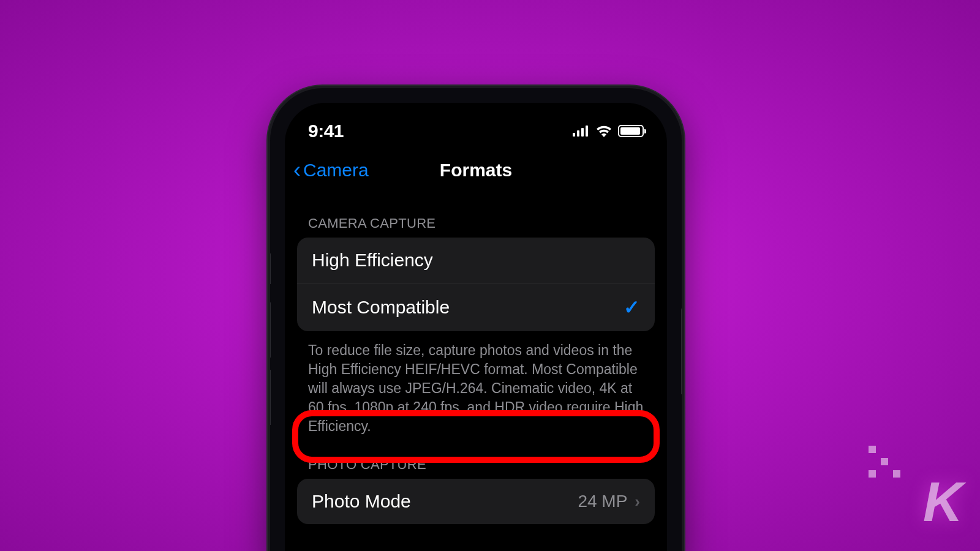 This screenshot has height=551, width=980. Describe the element at coordinates (476, 260) in the screenshot. I see `row-high-efficiency: High Efficiency` at that location.